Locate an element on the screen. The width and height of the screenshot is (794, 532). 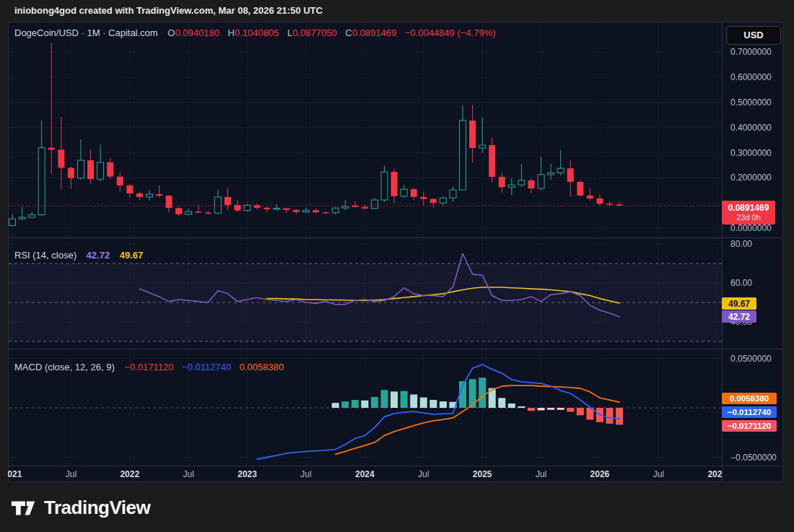
rsi-ma-badge: 49.67 is located at coordinates (739, 303).